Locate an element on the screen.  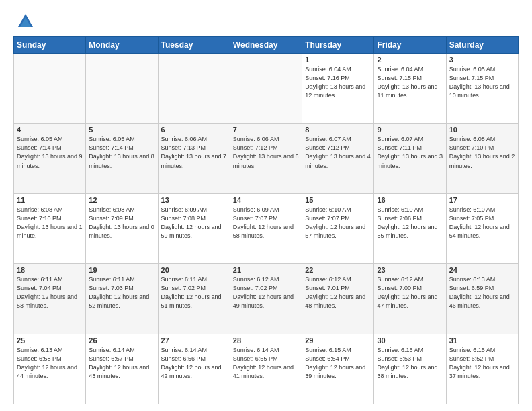
day-number: 31 is located at coordinates (482, 340).